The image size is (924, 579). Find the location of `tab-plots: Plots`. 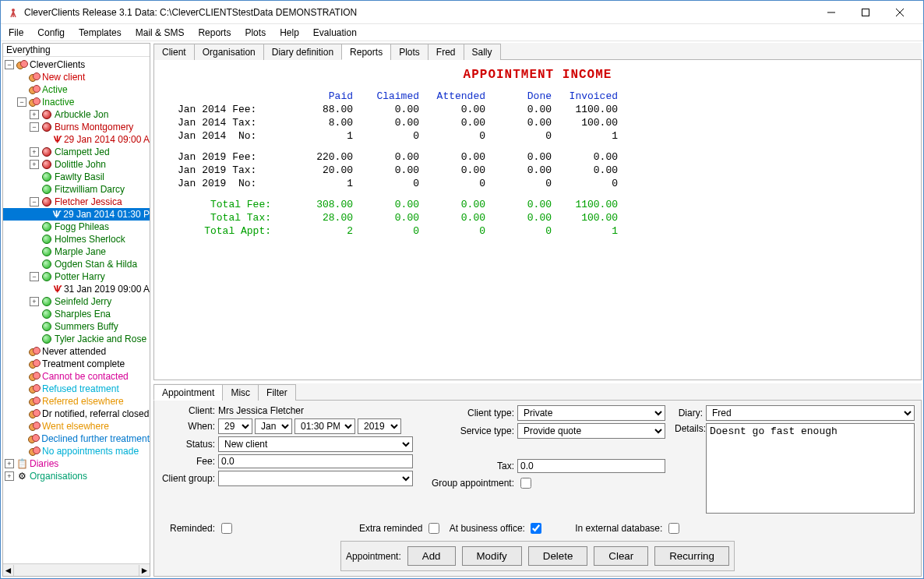

tab-plots: Plots is located at coordinates (410, 51).